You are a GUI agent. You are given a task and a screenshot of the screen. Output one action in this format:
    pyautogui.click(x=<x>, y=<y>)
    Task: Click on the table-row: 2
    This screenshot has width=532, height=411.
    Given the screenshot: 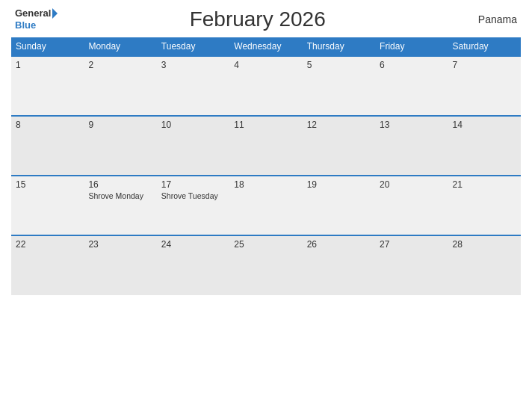 What is the action you would take?
    pyautogui.click(x=120, y=86)
    